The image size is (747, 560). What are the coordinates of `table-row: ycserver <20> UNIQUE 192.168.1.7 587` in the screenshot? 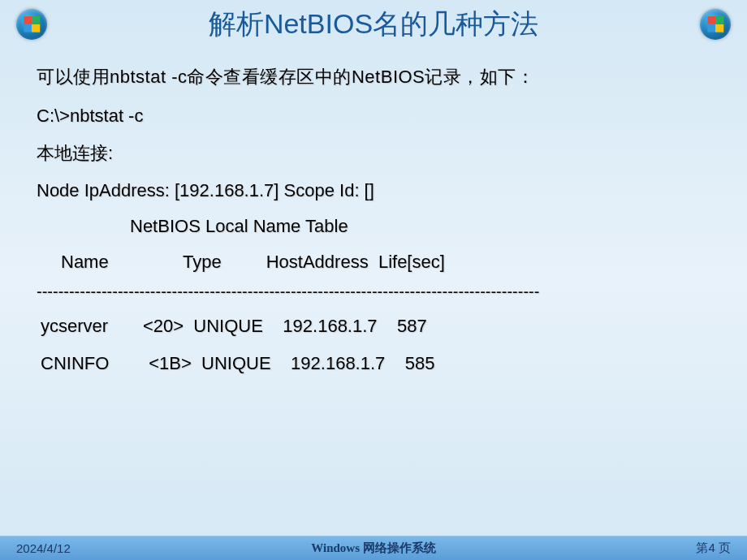 It's located at (375, 326).